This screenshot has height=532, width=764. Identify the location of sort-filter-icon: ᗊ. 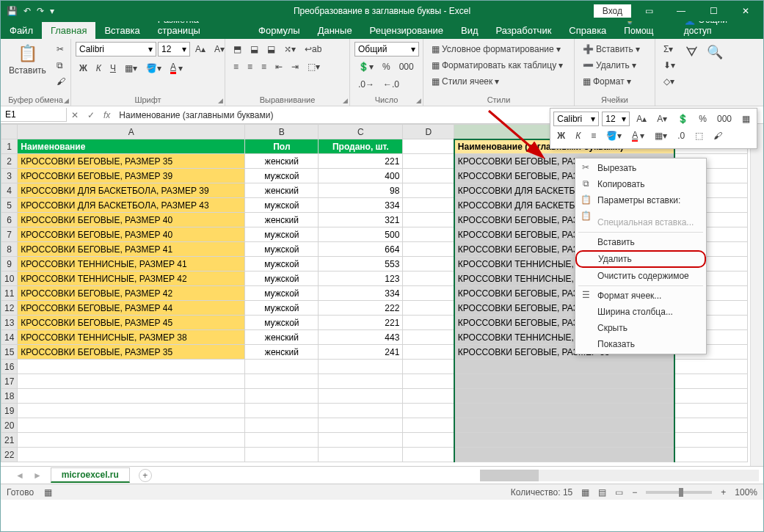
(691, 53).